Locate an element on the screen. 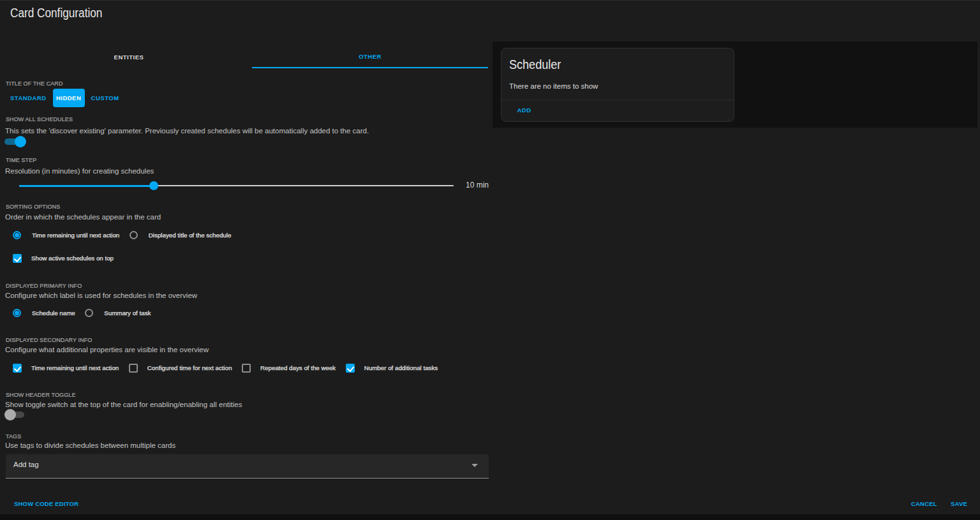 The height and width of the screenshot is (520, 980). section-label-time-step: TIME STEP is located at coordinates (21, 160).